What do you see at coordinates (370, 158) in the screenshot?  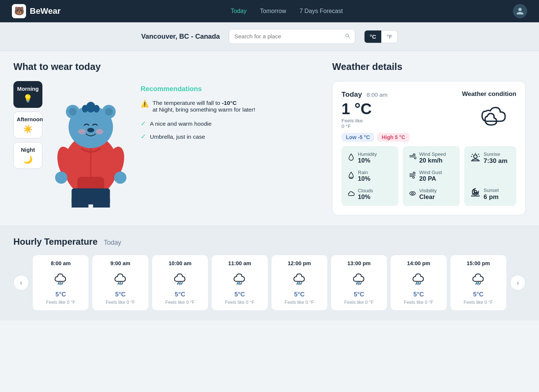 I see `detail-humidity: Humidity 10%` at bounding box center [370, 158].